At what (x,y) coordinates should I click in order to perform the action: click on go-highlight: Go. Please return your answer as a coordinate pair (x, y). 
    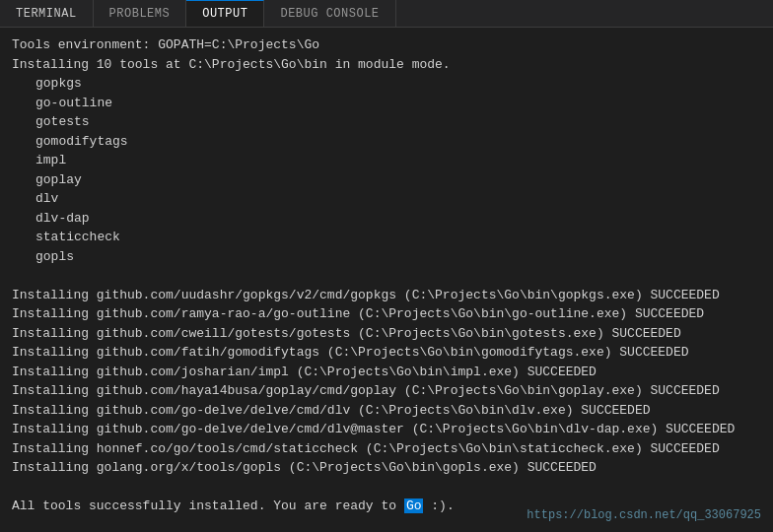
    Looking at the image, I should click on (414, 506).